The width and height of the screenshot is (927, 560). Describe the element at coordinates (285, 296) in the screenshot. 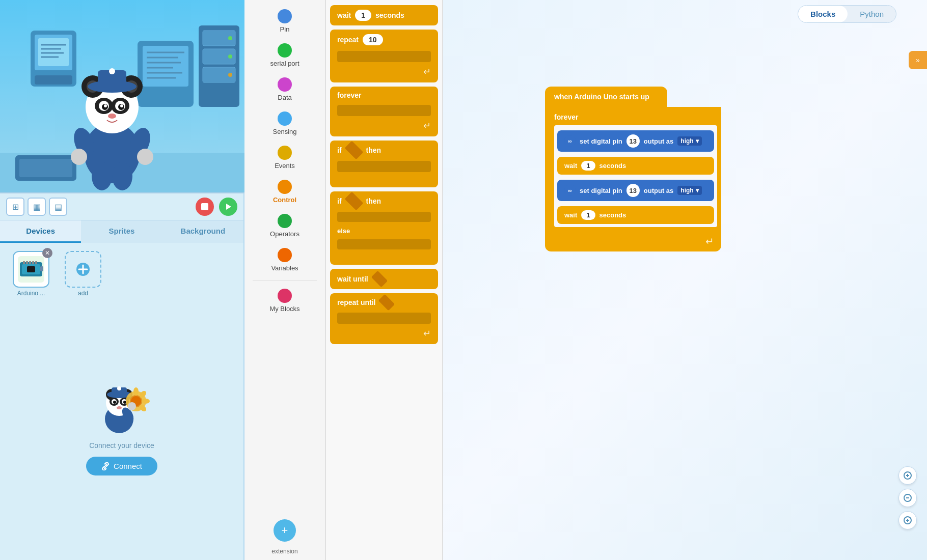

I see `my-blocks-dot` at that location.